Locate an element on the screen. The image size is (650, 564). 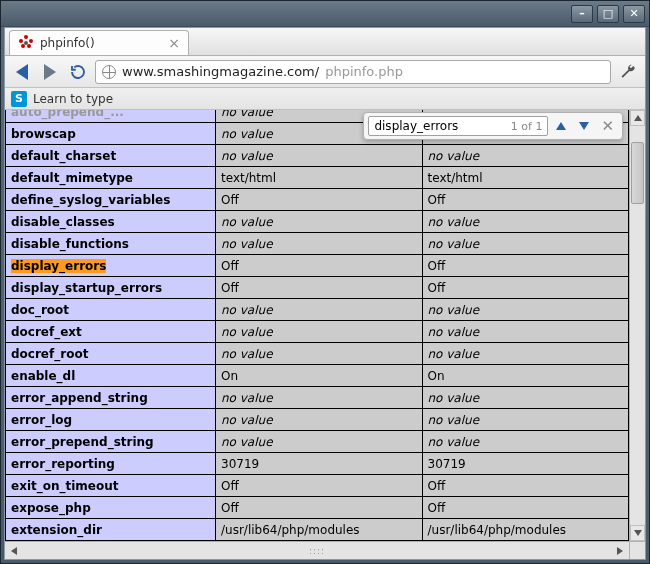
directive-name: display_errors is located at coordinates (111, 266).